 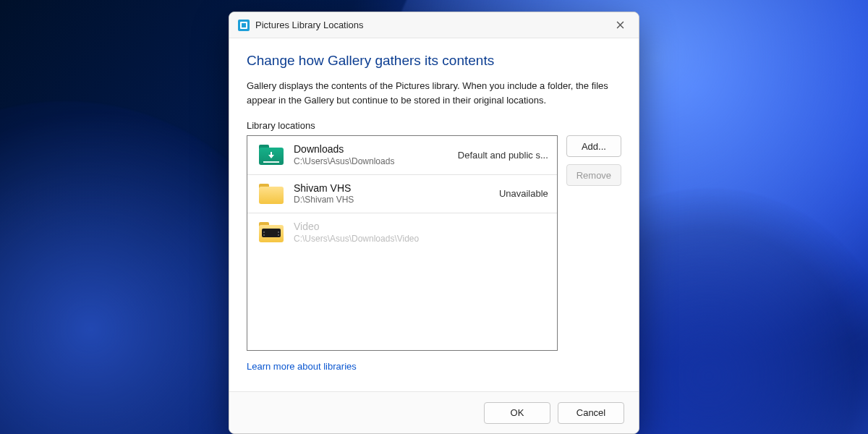 I want to click on close-icon, so click(x=621, y=25).